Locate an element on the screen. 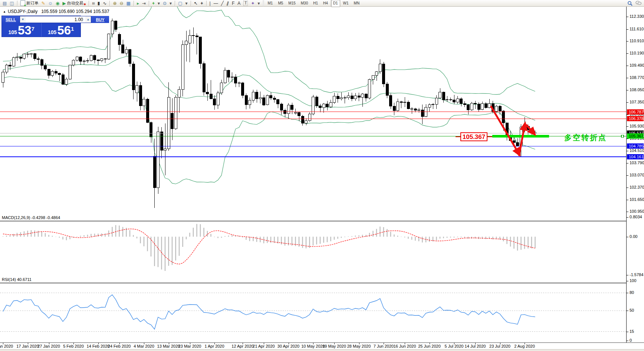 Image resolution: width=644 pixels, height=351 pixels. date-axis: 8 Jan 202017 Jan 202027 Jan 20205 Feb 20… is located at coordinates (322, 346).